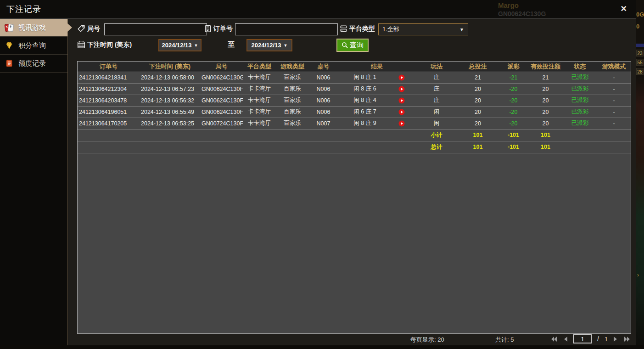 This screenshot has width=644, height=349. What do you see at coordinates (513, 135) in the screenshot?
I see `subtotal-payout: -101` at bounding box center [513, 135].